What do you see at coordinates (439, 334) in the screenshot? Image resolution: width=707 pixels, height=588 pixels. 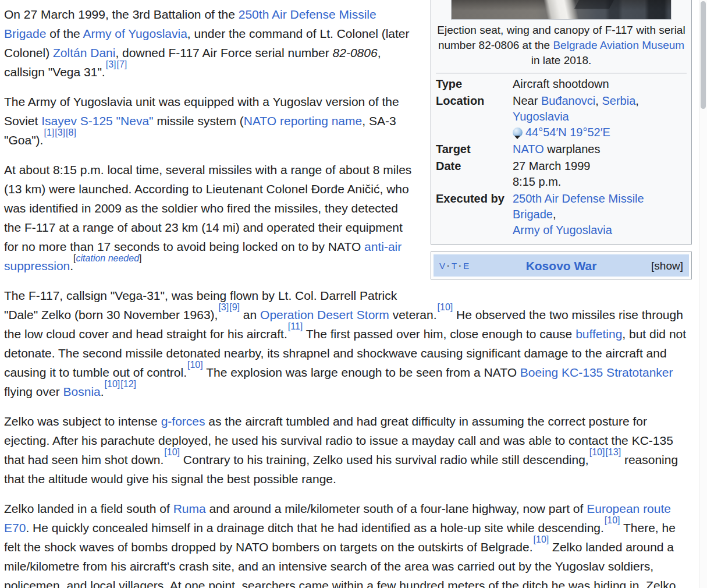 I see `text-run: The first passed over him, close enough …` at bounding box center [439, 334].